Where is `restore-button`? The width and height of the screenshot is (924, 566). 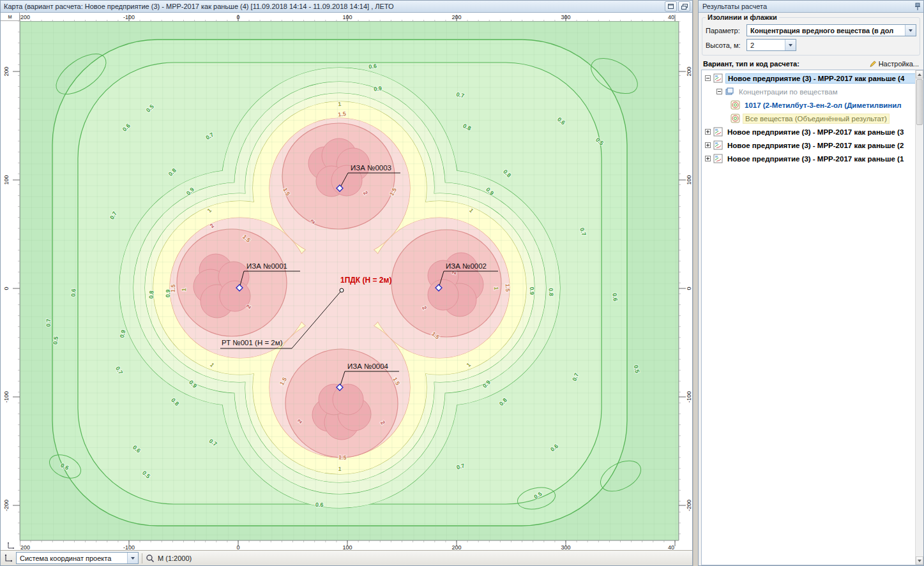 restore-button is located at coordinates (685, 6).